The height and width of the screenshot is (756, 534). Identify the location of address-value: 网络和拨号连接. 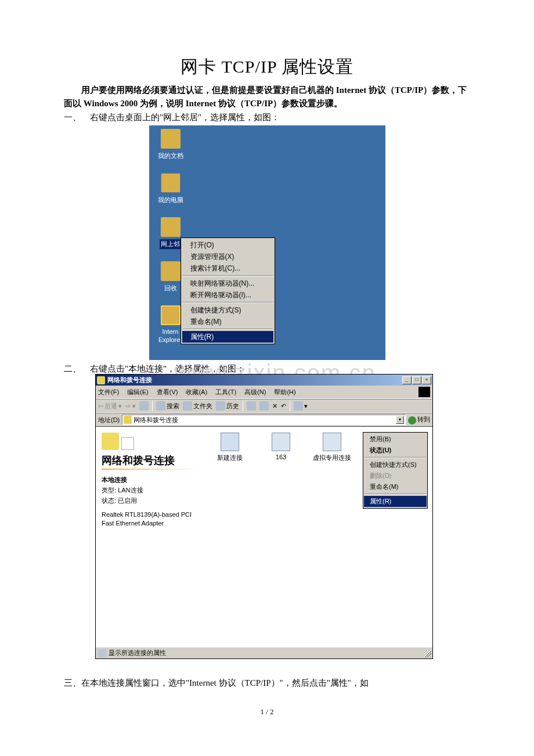
(156, 420).